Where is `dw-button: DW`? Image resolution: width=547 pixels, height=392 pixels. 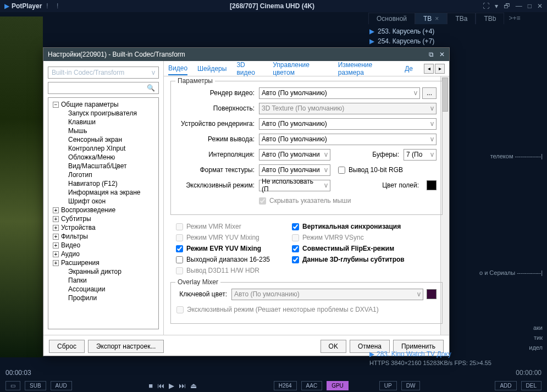
dw-button: DW is located at coordinates (411, 386).